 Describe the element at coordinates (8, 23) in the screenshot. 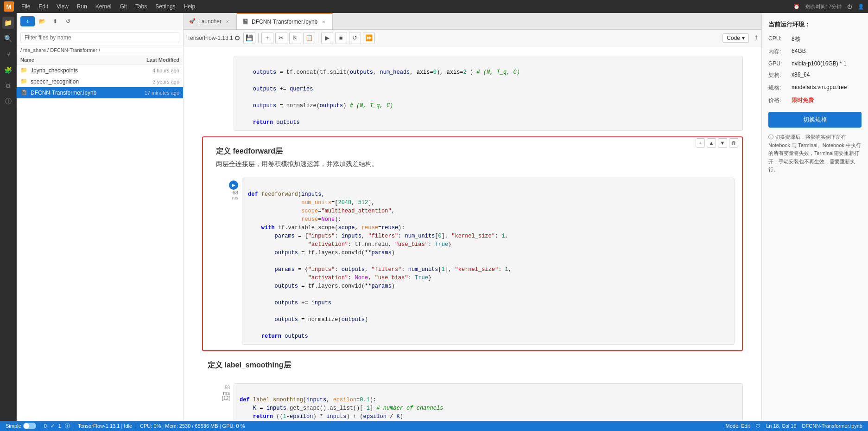

I see `files-icon: 📁` at that location.